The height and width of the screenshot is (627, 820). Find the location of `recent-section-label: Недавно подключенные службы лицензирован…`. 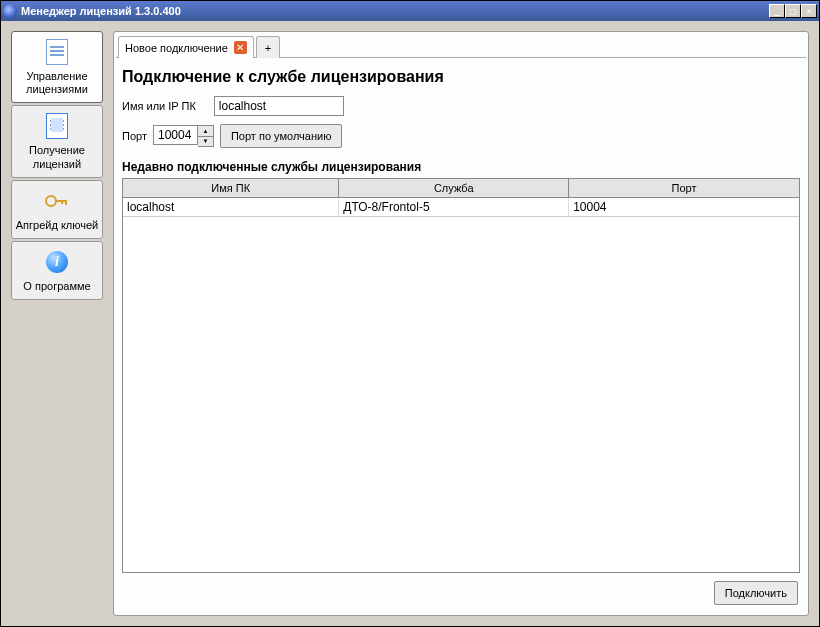

recent-section-label: Недавно подключенные службы лицензирован… is located at coordinates (461, 167).